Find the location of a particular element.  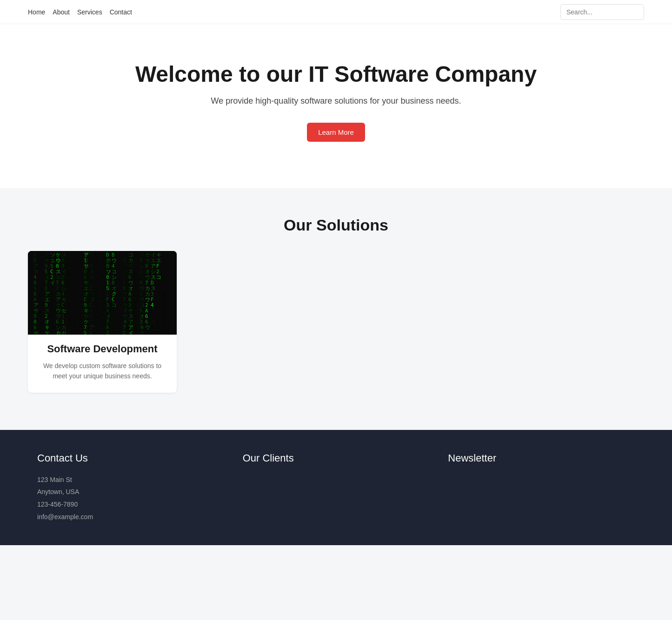

footer-email: info@example.com is located at coordinates (65, 517).